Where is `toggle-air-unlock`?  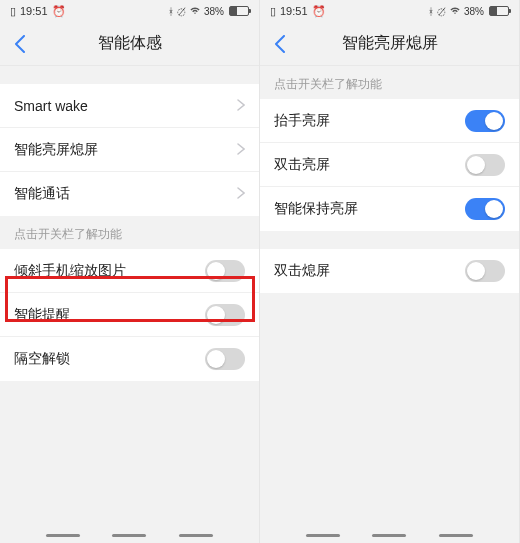 toggle-air-unlock is located at coordinates (225, 359).